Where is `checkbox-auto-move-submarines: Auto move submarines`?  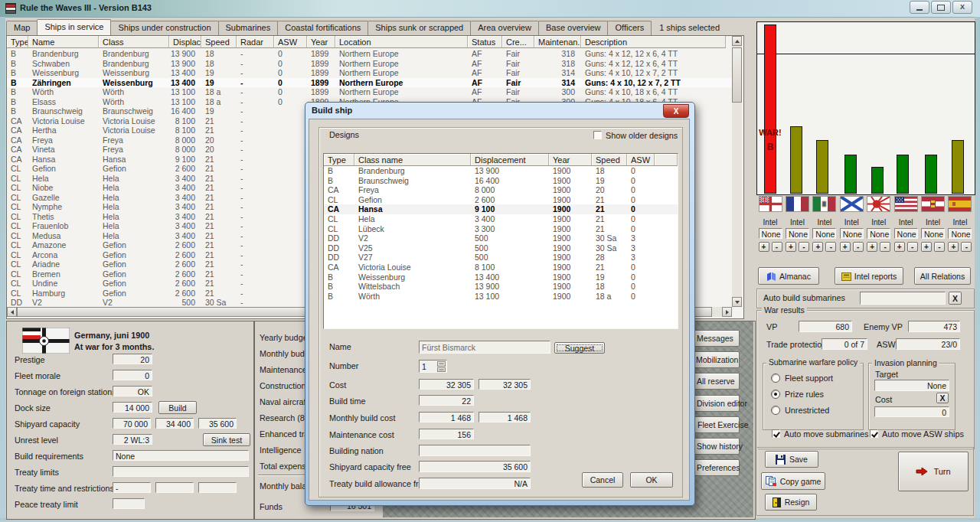
checkbox-auto-move-submarines: Auto move submarines is located at coordinates (820, 433).